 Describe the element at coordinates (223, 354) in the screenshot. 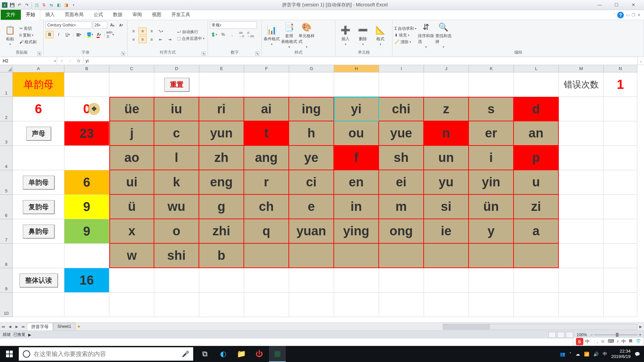

I see `taskbar-browser-icon: ◐` at that location.